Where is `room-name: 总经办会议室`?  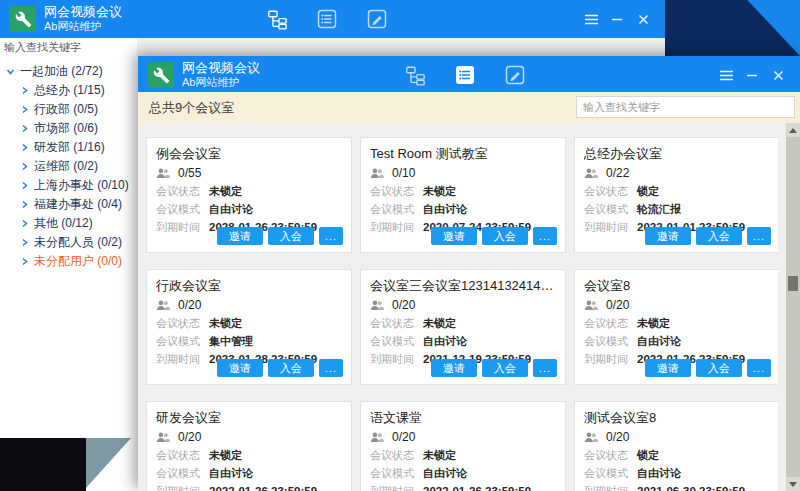 room-name: 总经办会议室 is located at coordinates (677, 154).